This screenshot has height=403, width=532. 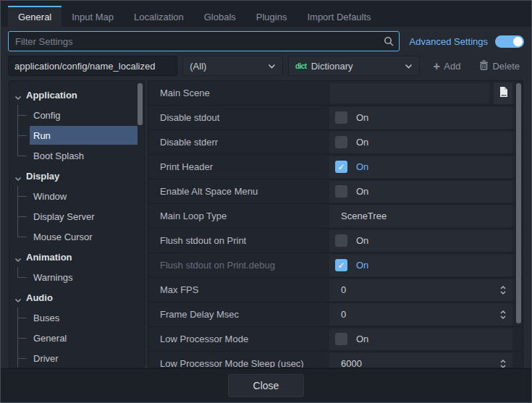 What do you see at coordinates (363, 216) in the screenshot?
I see `text-value: SceneTree` at bounding box center [363, 216].